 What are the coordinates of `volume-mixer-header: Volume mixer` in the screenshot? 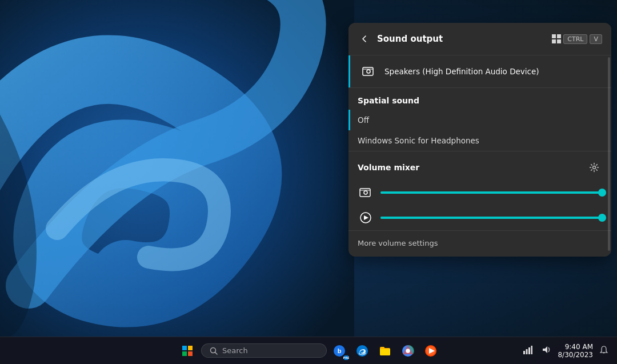 It's located at (480, 166).